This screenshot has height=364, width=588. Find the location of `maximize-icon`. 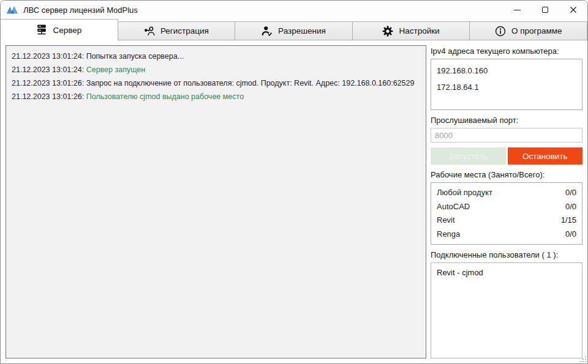

maximize-icon is located at coordinates (545, 10).